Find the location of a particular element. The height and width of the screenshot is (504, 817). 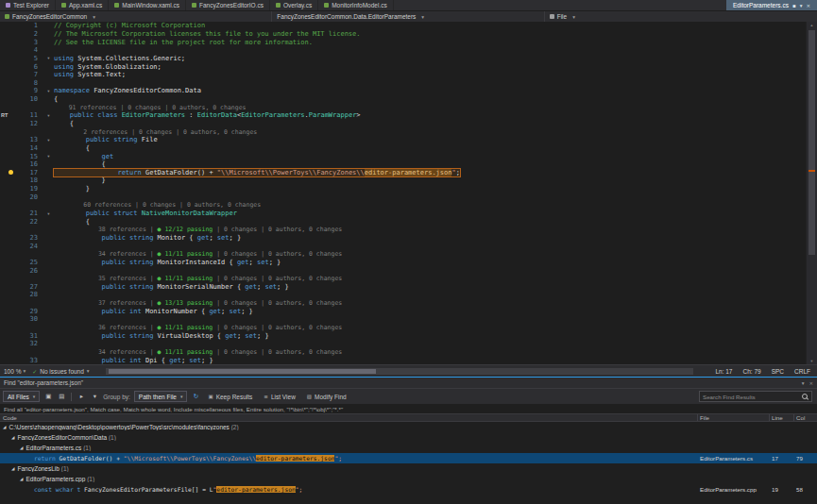

tab-fancyzoneseditorio-cs: FancyZonesEditorIO.cs is located at coordinates (229, 6).